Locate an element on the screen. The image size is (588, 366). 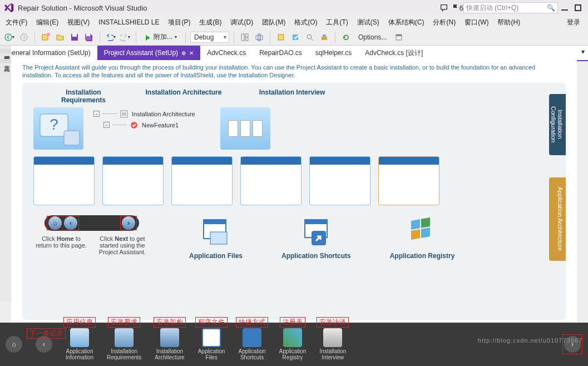
nav-home-hint: Click Home to return to this page. is located at coordinates (61, 245).